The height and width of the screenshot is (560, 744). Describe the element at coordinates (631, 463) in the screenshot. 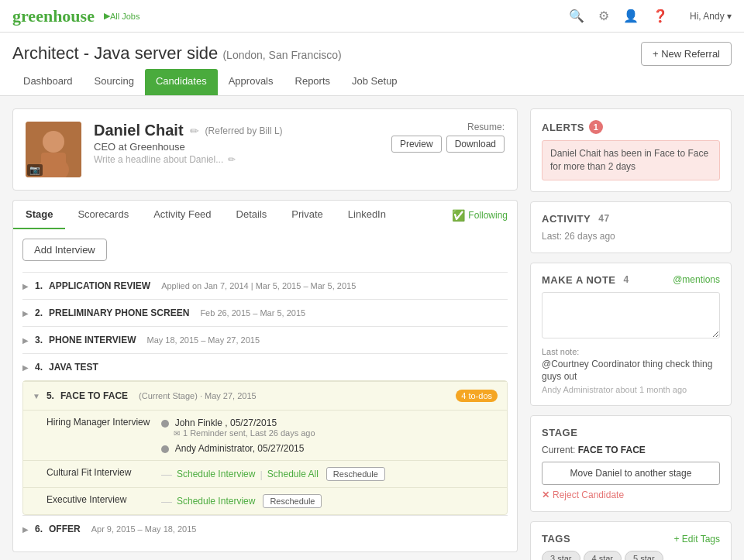

I see `stage-section: STAGE Current: FACE TO FACE Move Daniel …` at that location.